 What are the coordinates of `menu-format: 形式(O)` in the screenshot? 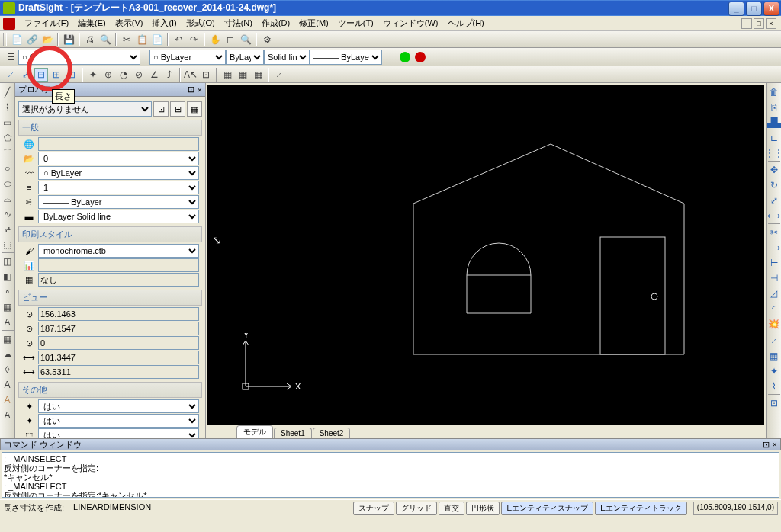 It's located at (201, 23).